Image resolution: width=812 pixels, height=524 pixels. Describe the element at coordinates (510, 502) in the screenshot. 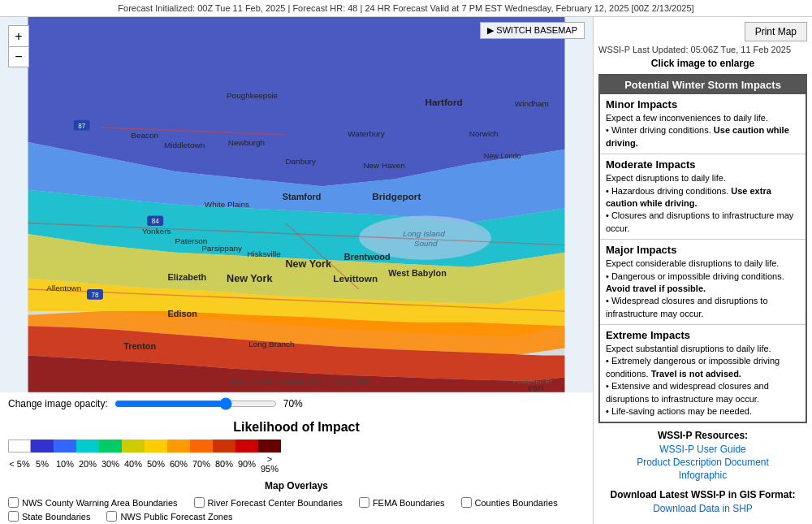

I see `overlay-item: Counties Boundaries` at that location.